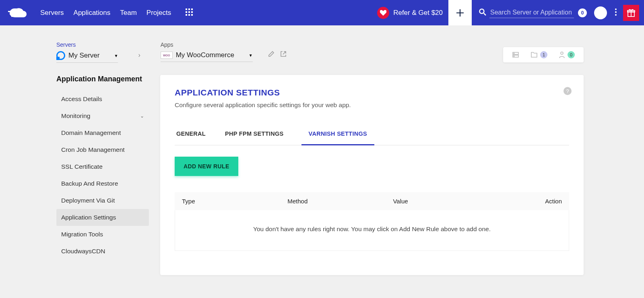 The width and height of the screenshot is (644, 298). I want to click on app-actions, so click(277, 57).